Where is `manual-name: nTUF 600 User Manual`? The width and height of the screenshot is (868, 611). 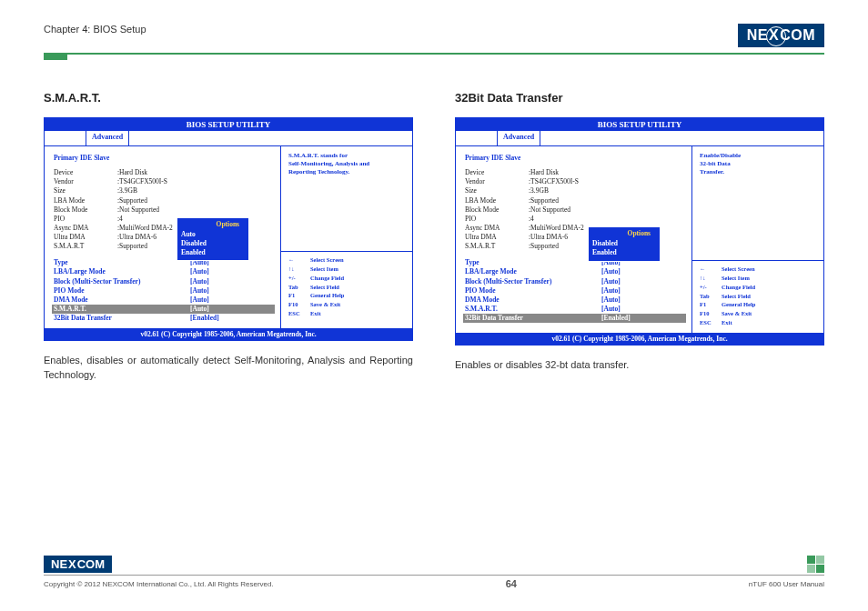 manual-name: nTUF 600 User Manual is located at coordinates (786, 584).